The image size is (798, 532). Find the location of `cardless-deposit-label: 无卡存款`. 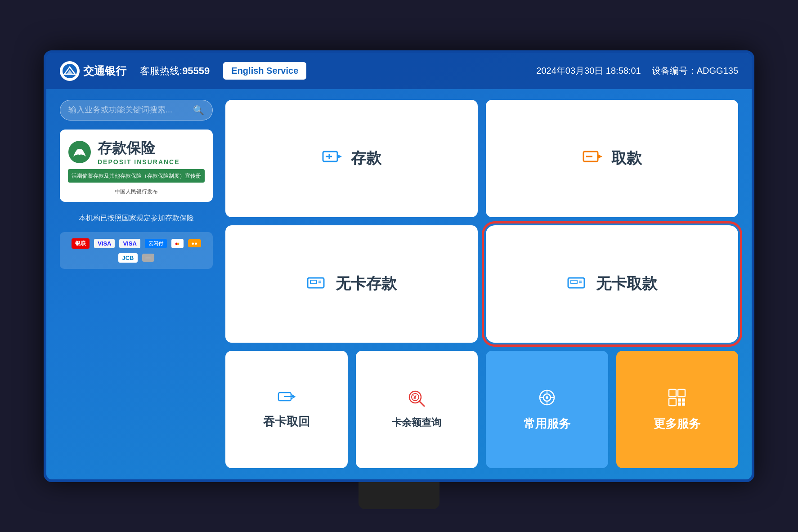

cardless-deposit-label: 无卡存款 is located at coordinates (366, 284).